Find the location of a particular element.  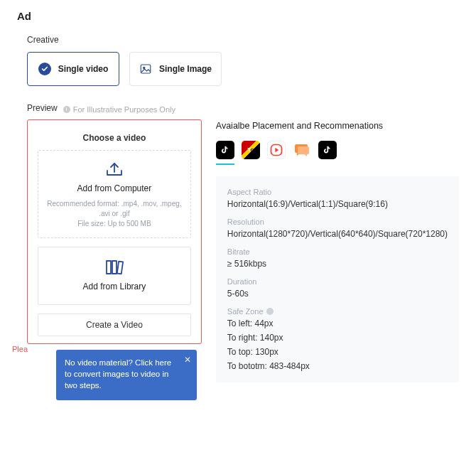

preview-panel-title: Choose a video is located at coordinates (114, 138).